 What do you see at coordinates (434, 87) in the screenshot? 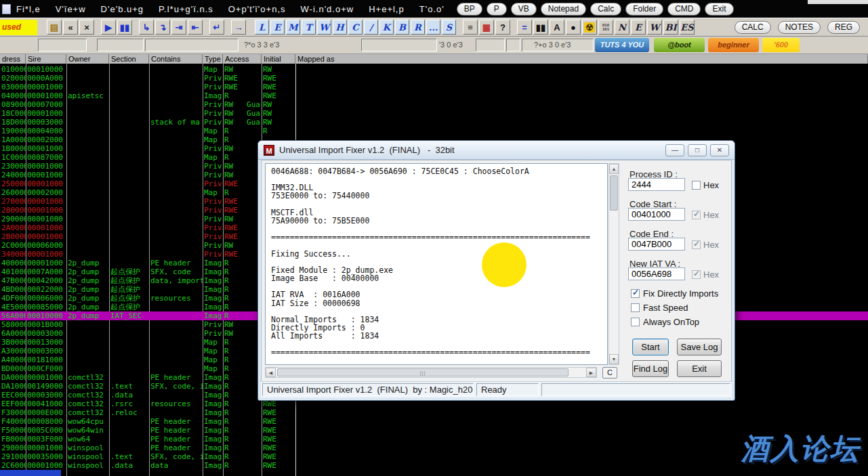
I see `memory-row: 03000000001000PrivRWERWE` at bounding box center [434, 87].